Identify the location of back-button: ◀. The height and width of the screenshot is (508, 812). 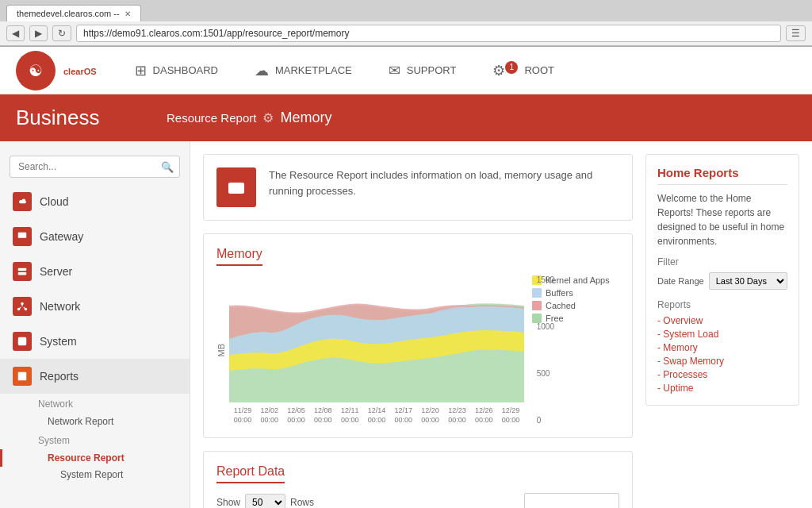
(16, 33).